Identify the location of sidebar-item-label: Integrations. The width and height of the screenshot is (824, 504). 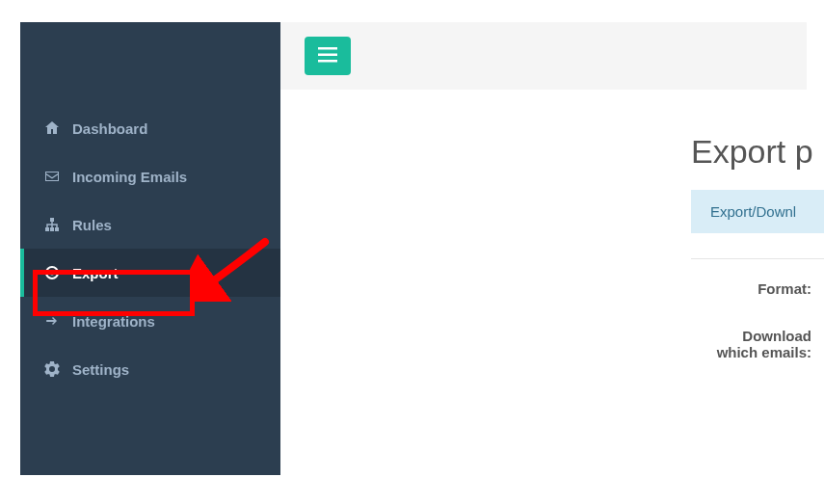
(114, 322).